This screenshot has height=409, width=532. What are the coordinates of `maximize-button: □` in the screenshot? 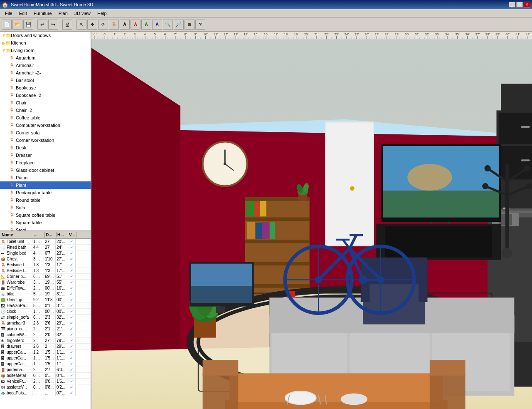 It's located at (520, 5).